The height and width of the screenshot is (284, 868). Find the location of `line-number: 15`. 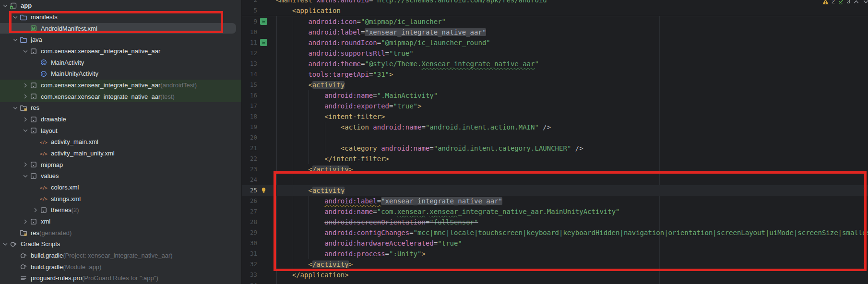

line-number: 15 is located at coordinates (250, 85).